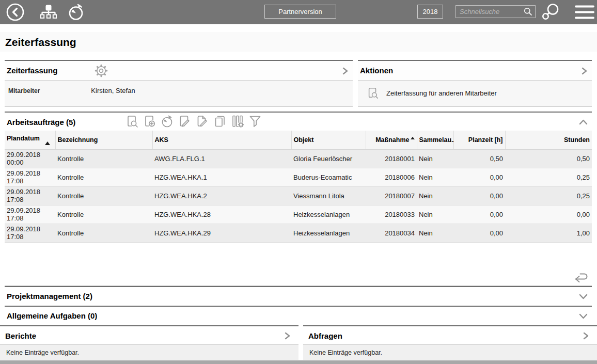 The height and width of the screenshot is (364, 597). Describe the element at coordinates (298, 295) in the screenshot. I see `projektmanagement-section: Projektmanagement (2)` at that location.